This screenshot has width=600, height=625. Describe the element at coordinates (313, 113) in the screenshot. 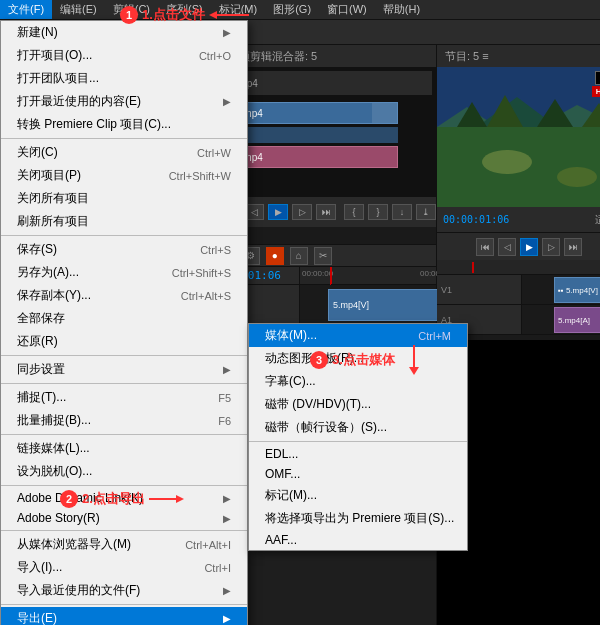

I see `video-track-bar: 5.mp4` at that location.